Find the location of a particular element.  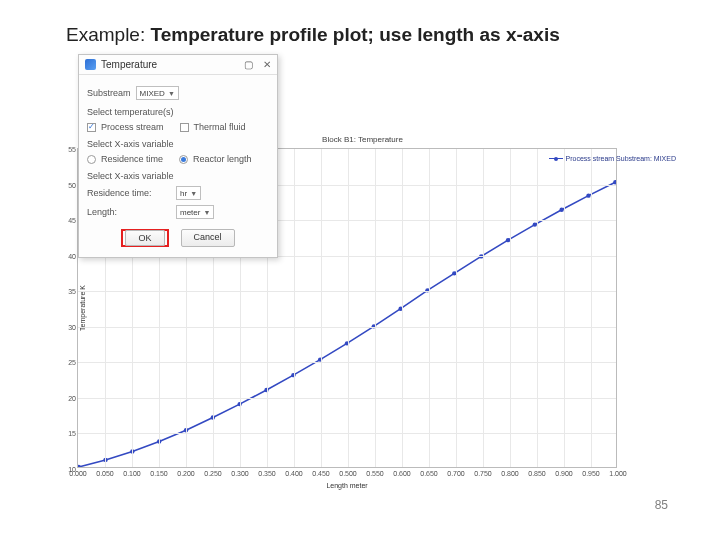

x-tick: 0.450 is located at coordinates (321, 474).